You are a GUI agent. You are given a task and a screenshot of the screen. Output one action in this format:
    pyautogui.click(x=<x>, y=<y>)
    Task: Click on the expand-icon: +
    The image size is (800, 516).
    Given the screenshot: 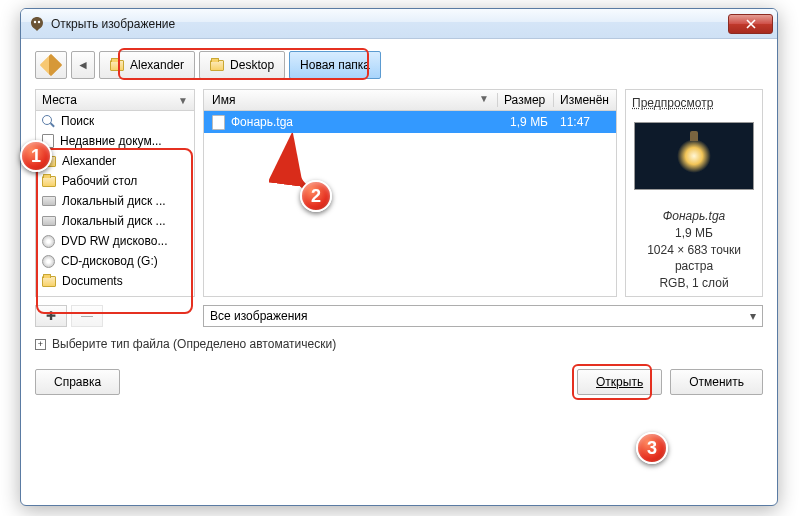 What is the action you would take?
    pyautogui.click(x=40, y=344)
    